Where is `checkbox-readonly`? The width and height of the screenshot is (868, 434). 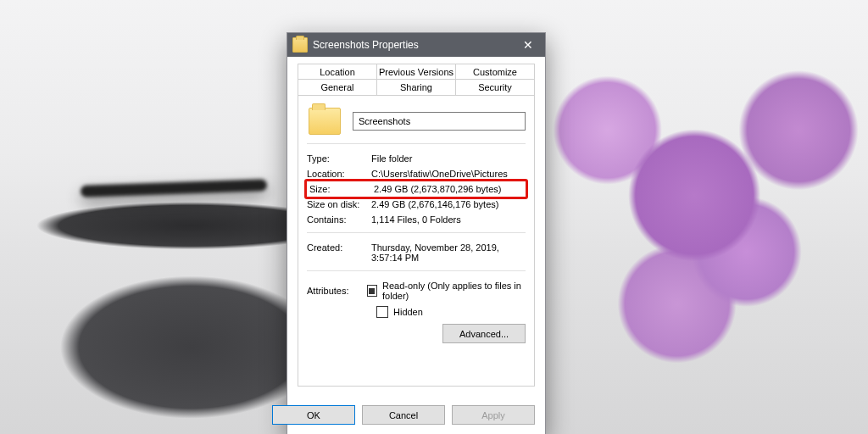
checkbox-readonly is located at coordinates (372, 291).